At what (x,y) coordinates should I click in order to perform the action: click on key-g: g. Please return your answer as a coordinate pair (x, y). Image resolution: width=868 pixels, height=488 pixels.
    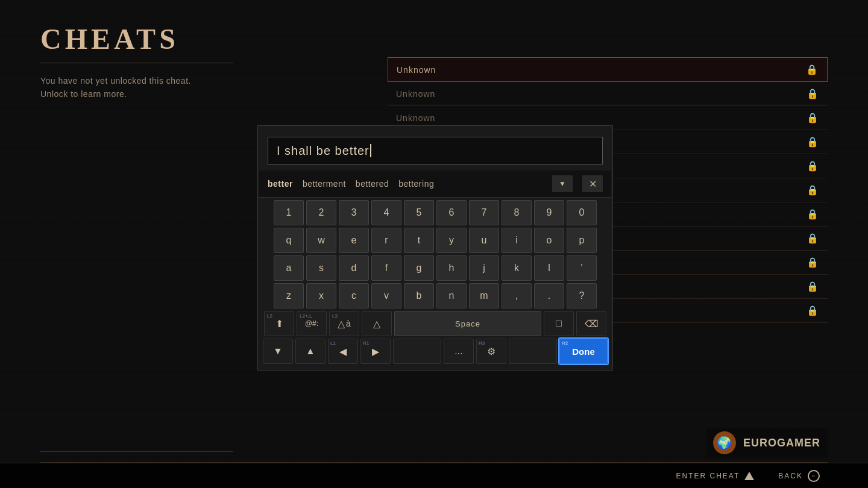
    Looking at the image, I should click on (419, 268).